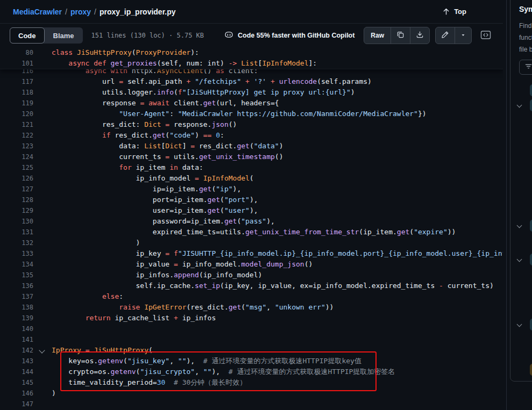 The width and height of the screenshot is (532, 410). I want to click on symbols-filter-input, so click(526, 67).